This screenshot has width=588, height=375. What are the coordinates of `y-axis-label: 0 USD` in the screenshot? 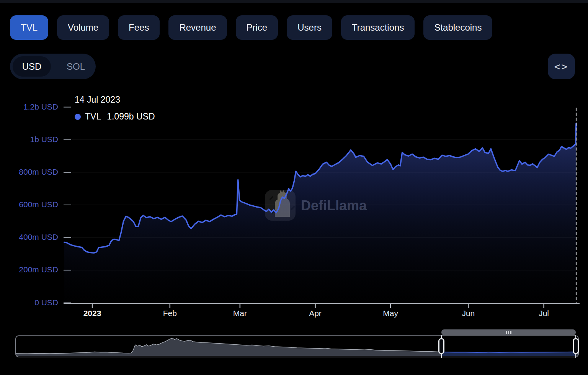 It's located at (29, 303).